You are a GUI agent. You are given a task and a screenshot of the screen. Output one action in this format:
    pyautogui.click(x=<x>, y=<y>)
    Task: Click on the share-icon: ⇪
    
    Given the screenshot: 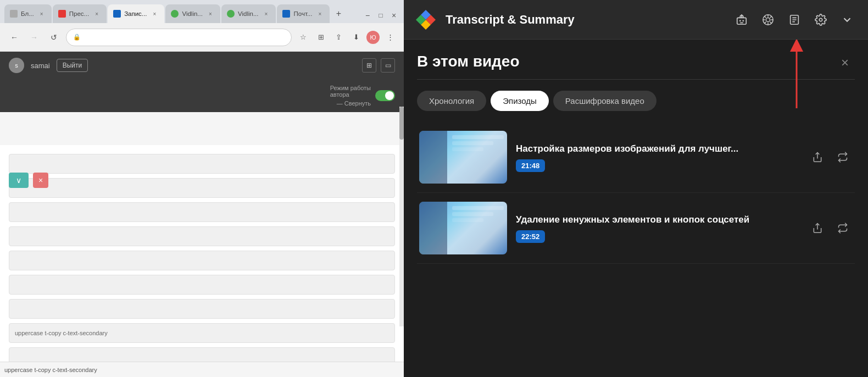 What is the action you would take?
    pyautogui.click(x=338, y=37)
    